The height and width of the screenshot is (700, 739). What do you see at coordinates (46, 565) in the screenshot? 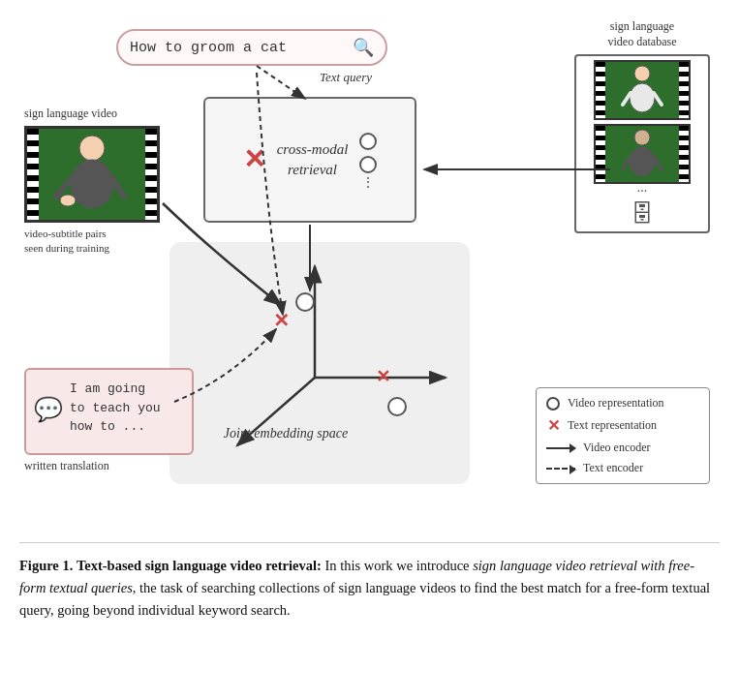
I see `figure-number: Figure 1.` at bounding box center [46, 565].